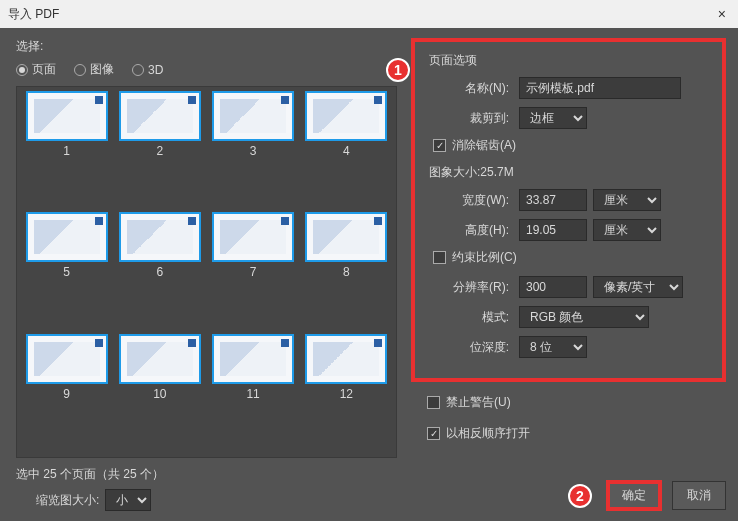  Describe the element at coordinates (36, 70) in the screenshot. I see `radio-page: 页面` at that location.